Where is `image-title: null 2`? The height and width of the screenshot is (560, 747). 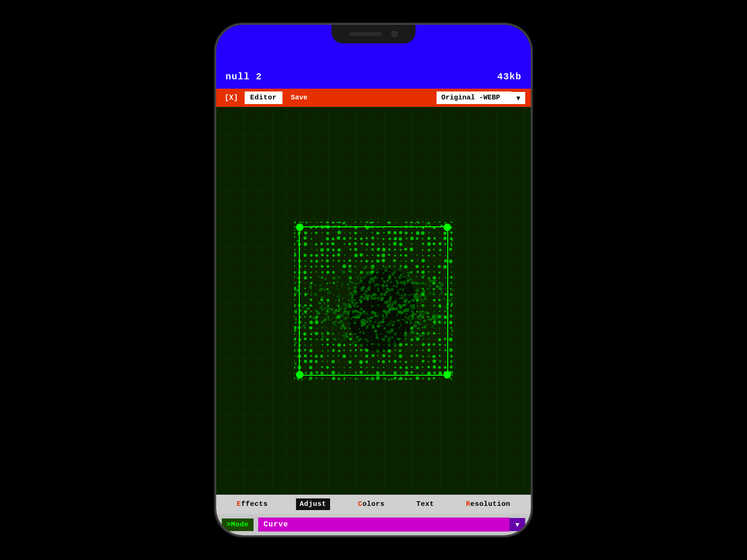
image-title: null 2 is located at coordinates (244, 77).